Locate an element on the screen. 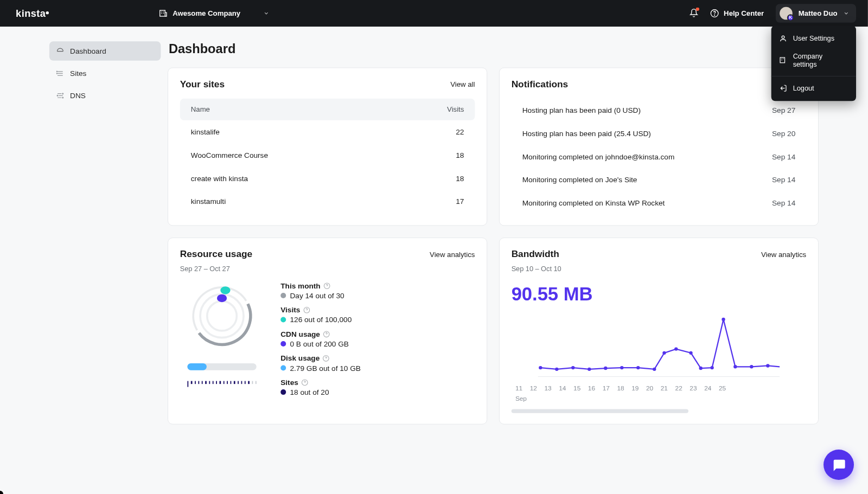 The image size is (868, 494). user-dropdown: User Settings Company settings Logout is located at coordinates (814, 63).